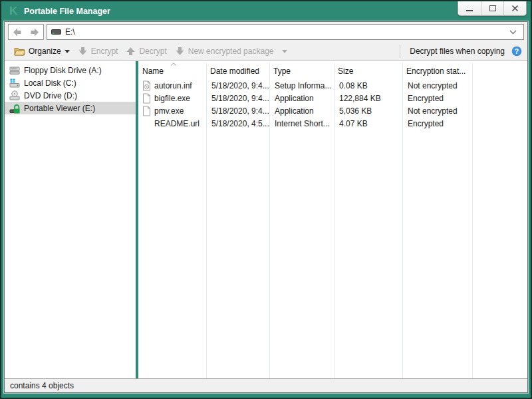 This screenshot has height=399, width=532. I want to click on organize-button: Organize, so click(42, 51).